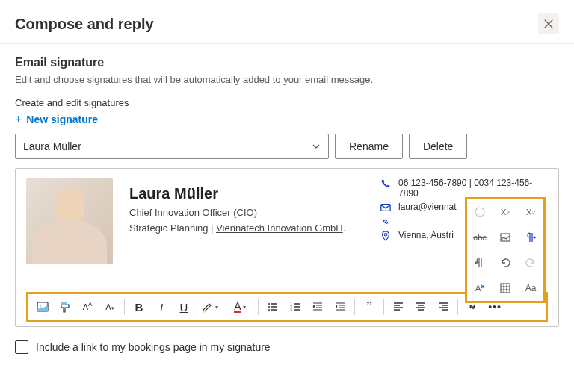 The image size is (574, 392). What do you see at coordinates (505, 237) in the screenshot?
I see `insert-picture-inline-button` at bounding box center [505, 237].